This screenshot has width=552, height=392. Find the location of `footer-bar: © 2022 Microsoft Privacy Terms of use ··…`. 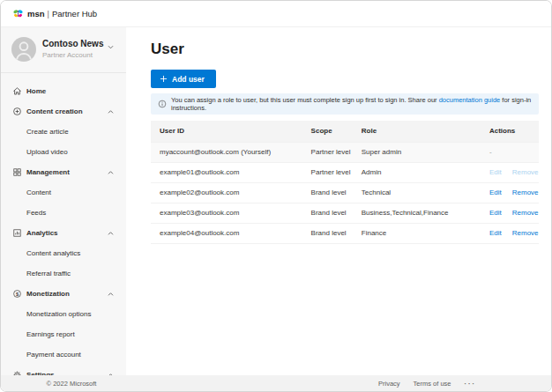

footer-bar: © 2022 Microsoft Privacy Terms of use ··… is located at coordinates (276, 383).